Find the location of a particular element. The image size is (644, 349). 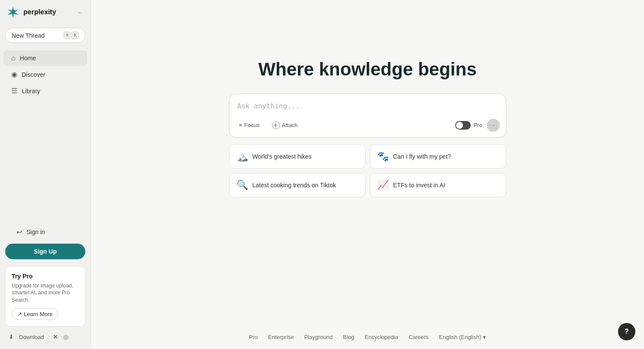

toggle-knob is located at coordinates (460, 125).